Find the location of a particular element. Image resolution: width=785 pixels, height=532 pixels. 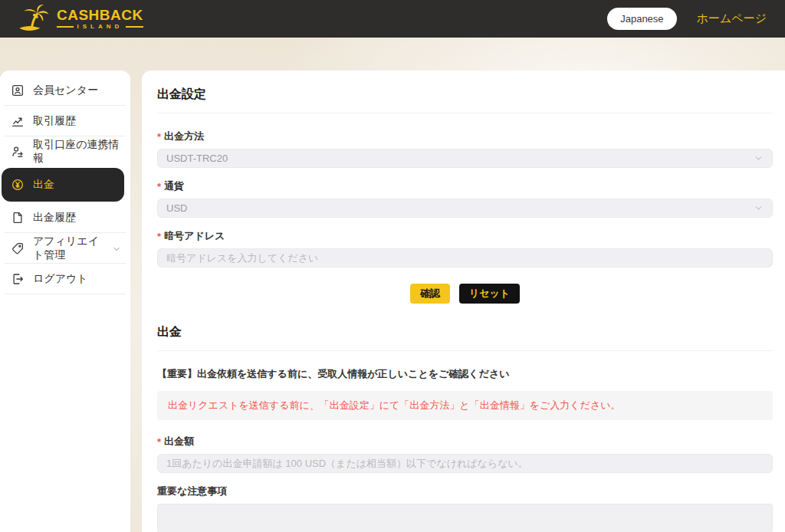

sidebar-item-label: 出金履歴 is located at coordinates (54, 218).